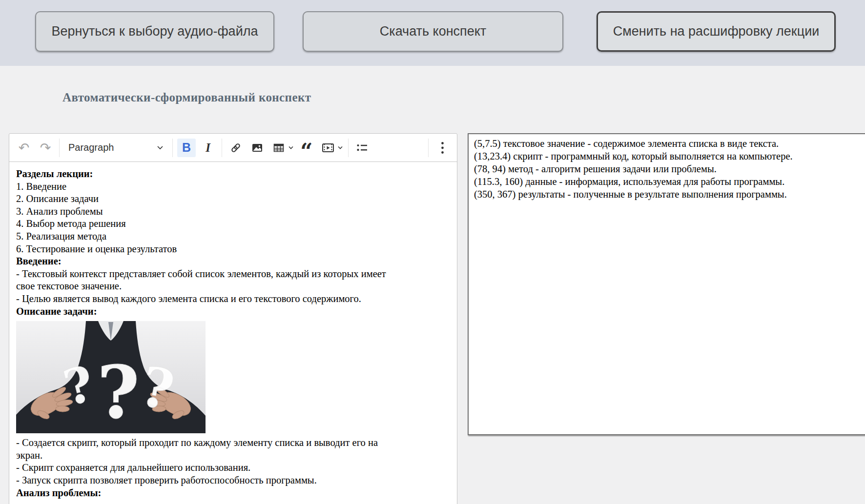 Image resolution: width=865 pixels, height=504 pixels. I want to click on content-line: - Текстовый контекст представляет собой …, so click(211, 280).